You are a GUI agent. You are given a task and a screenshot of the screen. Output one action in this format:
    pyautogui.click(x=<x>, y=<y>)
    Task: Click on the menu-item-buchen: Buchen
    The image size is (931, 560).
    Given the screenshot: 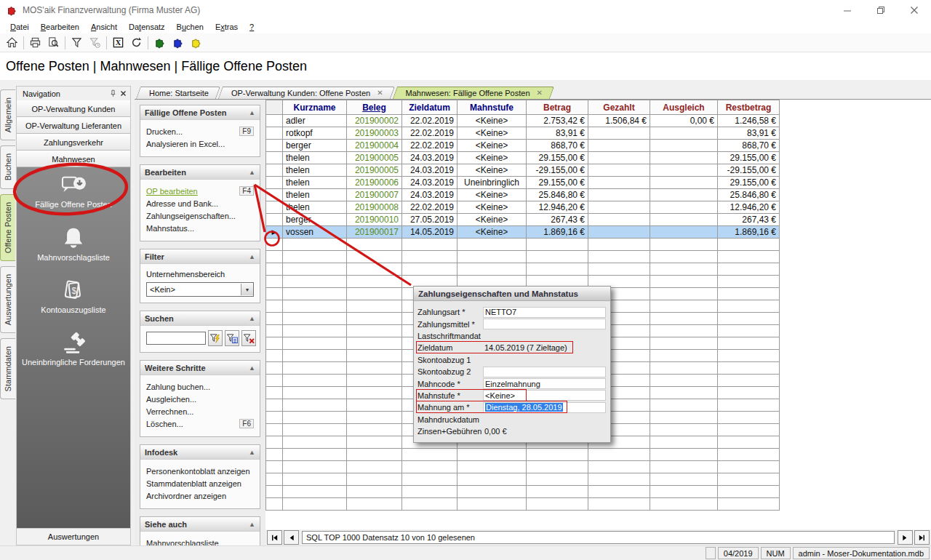 What is the action you would take?
    pyautogui.click(x=191, y=27)
    